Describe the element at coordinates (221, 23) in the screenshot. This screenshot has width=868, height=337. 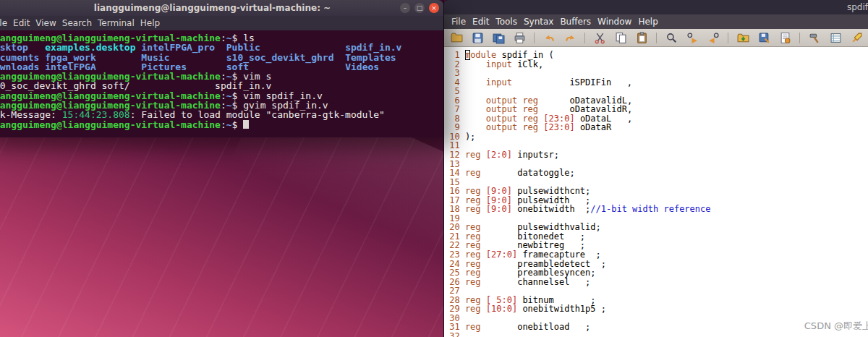
I see `terminal-menubar: FileEditViewSearchTerminalHelp` at that location.